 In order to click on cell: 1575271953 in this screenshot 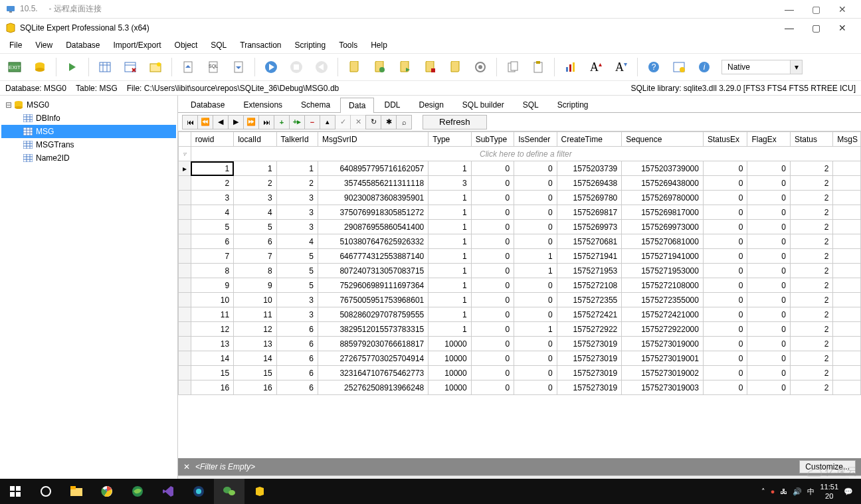, I will do `click(589, 271)`.